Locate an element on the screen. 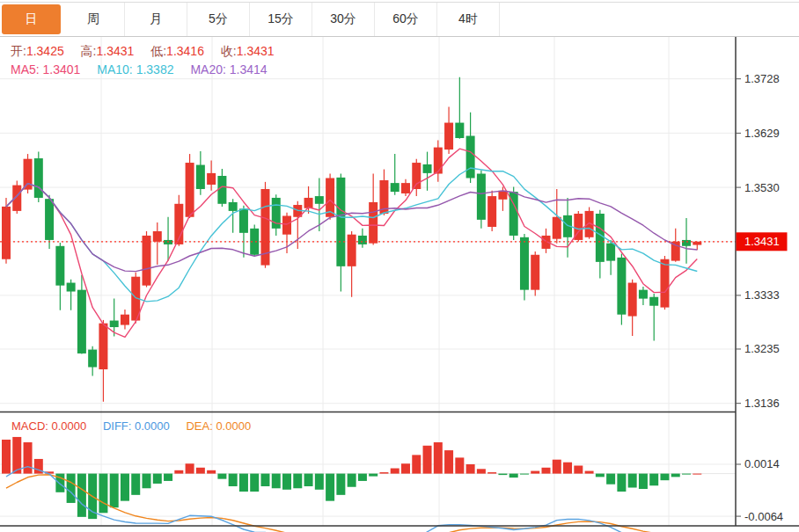 The height and width of the screenshot is (532, 799). macd-axis-label: 0.0014 is located at coordinates (762, 464).